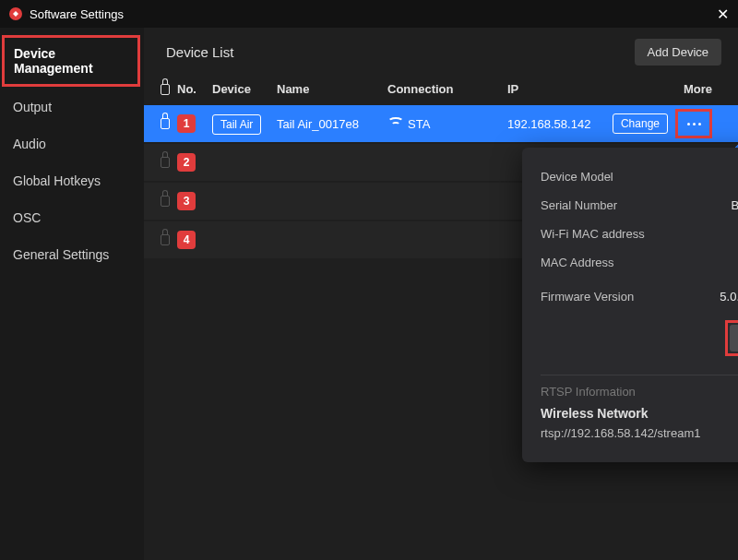 Image resolution: width=738 pixels, height=560 pixels. I want to click on sidebar-item-label: Device Management, so click(54, 61).